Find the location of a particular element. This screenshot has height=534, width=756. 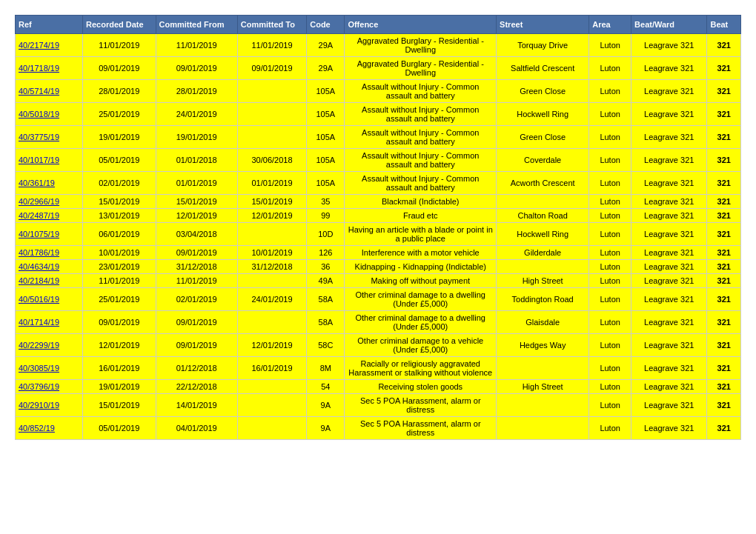

table-cell: Receiving stolen goods is located at coordinates (421, 387).